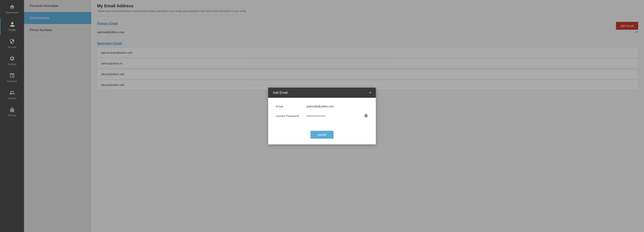  I want to click on lock-toggle-icon, so click(366, 116).